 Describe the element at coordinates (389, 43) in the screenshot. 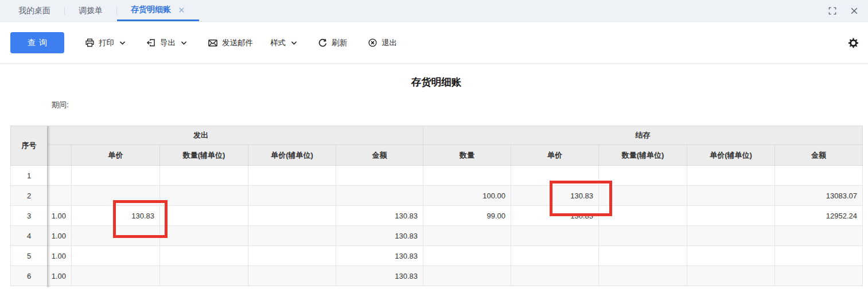

I see `exit-label: 退出` at that location.